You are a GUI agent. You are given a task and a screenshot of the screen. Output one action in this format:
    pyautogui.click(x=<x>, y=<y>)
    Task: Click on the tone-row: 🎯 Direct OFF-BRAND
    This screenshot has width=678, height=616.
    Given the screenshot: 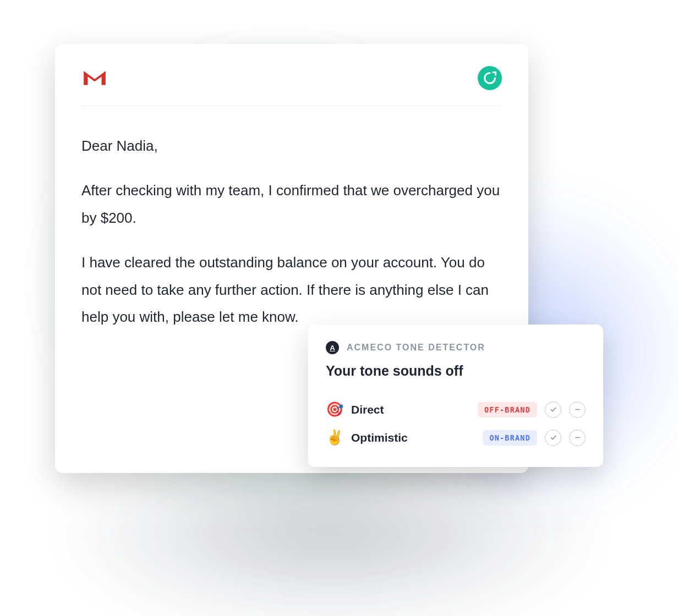 What is the action you would take?
    pyautogui.click(x=456, y=409)
    